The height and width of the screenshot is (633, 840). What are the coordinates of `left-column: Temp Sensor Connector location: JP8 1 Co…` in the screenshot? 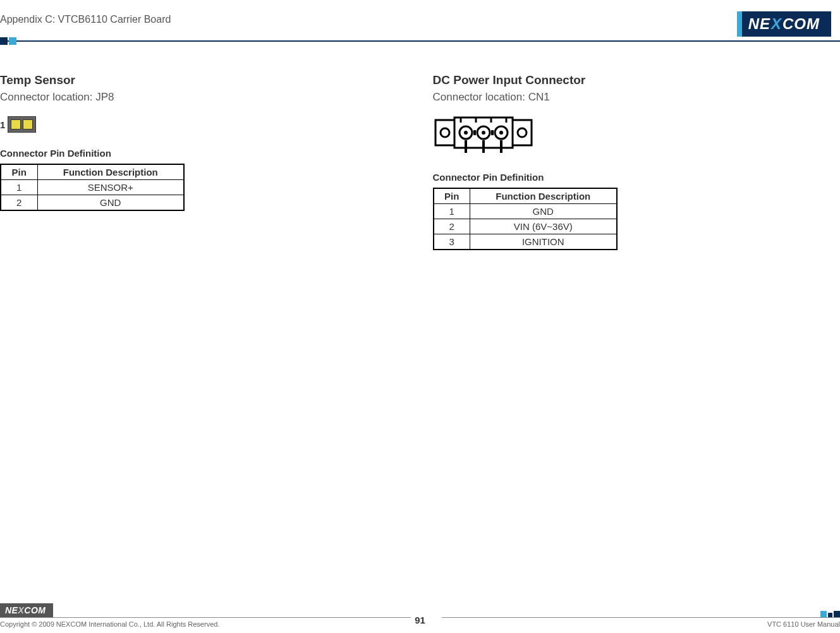 It's located at (210, 162).